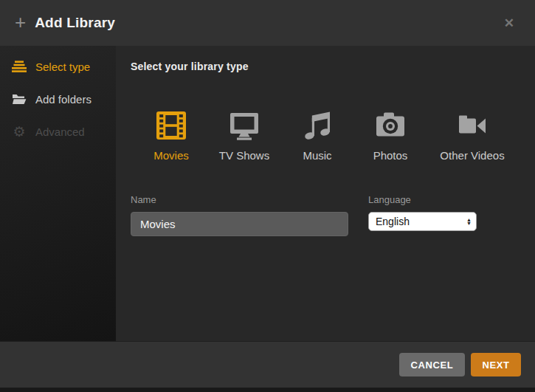  What do you see at coordinates (432, 365) in the screenshot?
I see `cancel-button: CANCEL` at bounding box center [432, 365].